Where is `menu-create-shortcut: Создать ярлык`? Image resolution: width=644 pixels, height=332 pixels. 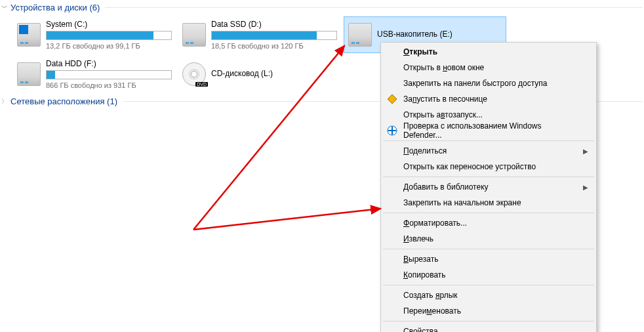 menu-create-shortcut: Создать ярлык is located at coordinates (489, 295).